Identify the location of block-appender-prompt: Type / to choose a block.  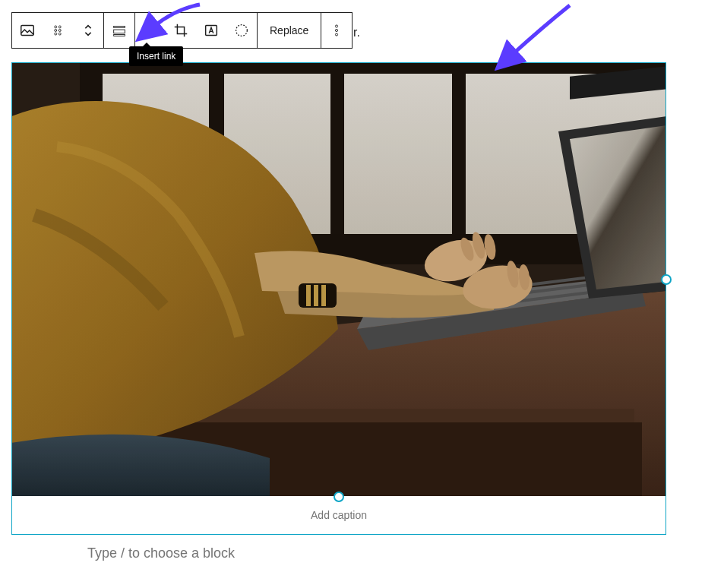
(376, 553).